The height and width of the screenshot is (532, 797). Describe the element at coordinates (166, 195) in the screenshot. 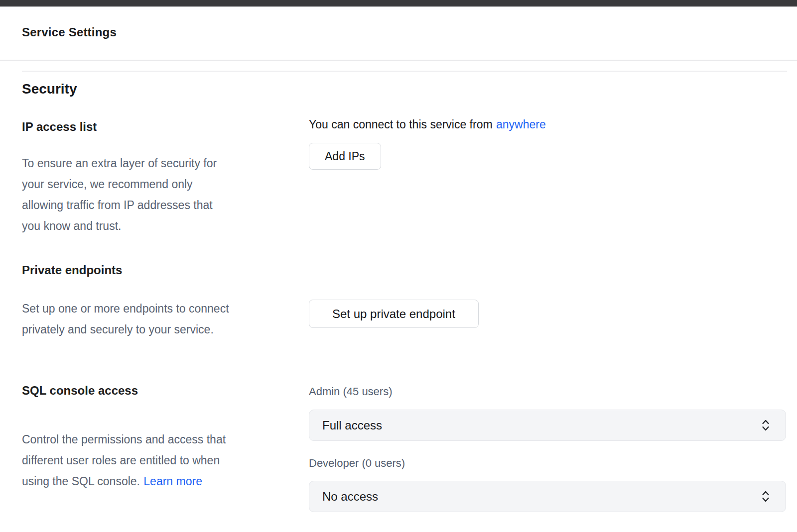

I see `ip-access-list-description: To ensure an extra layer of security for…` at that location.